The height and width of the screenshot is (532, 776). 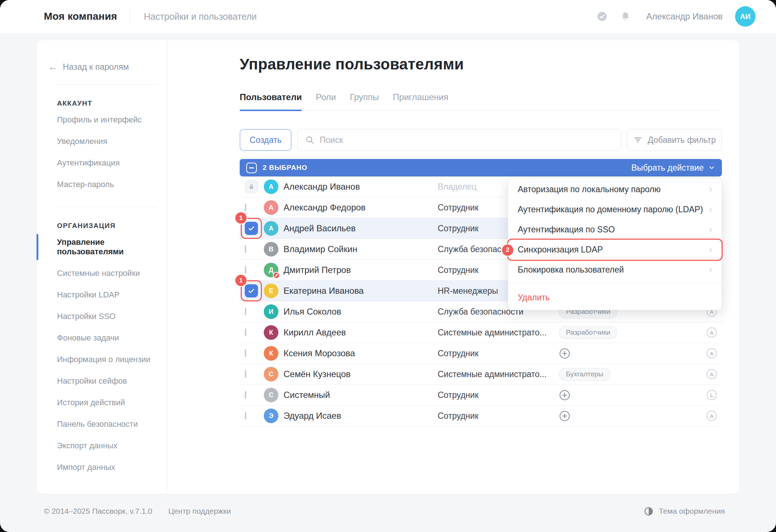 What do you see at coordinates (361, 332) in the screenshot?
I see `user-name-cell: Кирилл Авдеев` at bounding box center [361, 332].